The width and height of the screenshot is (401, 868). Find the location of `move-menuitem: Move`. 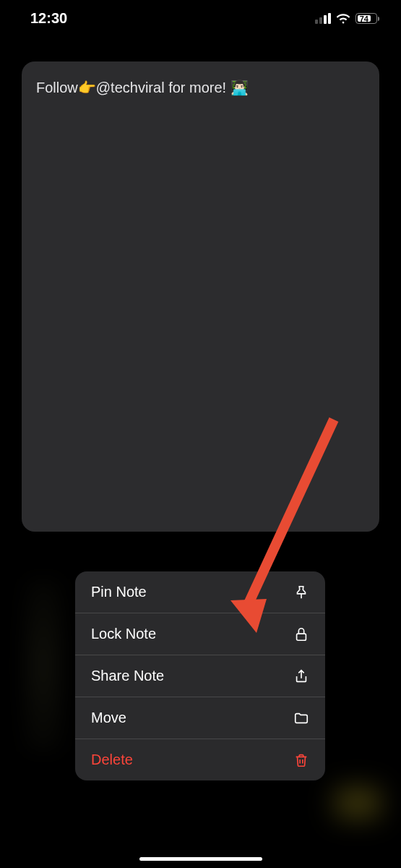

move-menuitem: Move is located at coordinates (200, 718).